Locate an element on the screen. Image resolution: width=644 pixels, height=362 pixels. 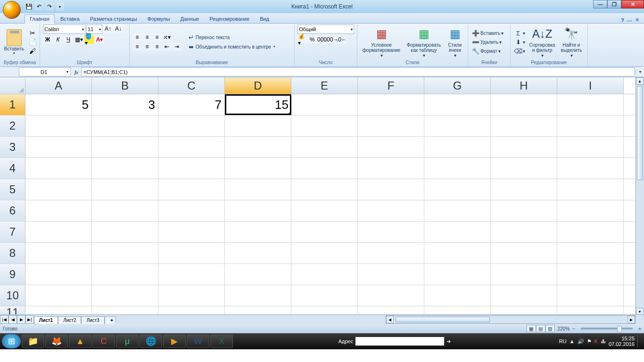
task-ccleaner: C is located at coordinates (104, 341).